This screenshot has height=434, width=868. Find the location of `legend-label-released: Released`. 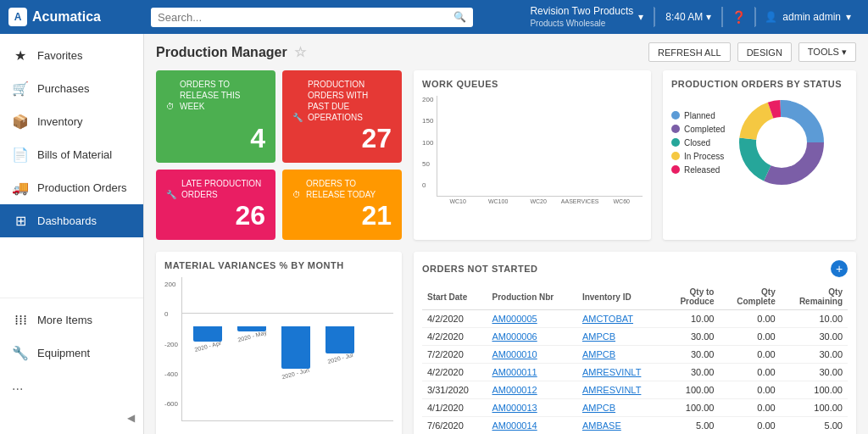

legend-label-released: Released is located at coordinates (702, 170).